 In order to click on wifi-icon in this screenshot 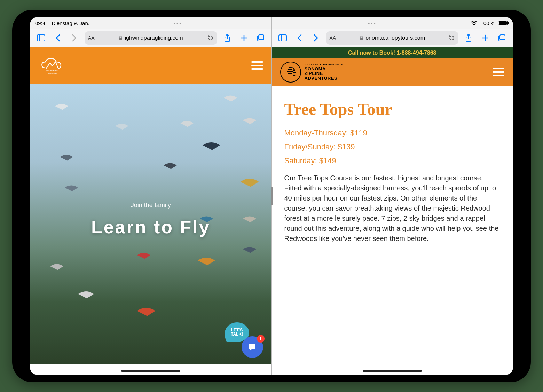, I will do `click(474, 23)`.